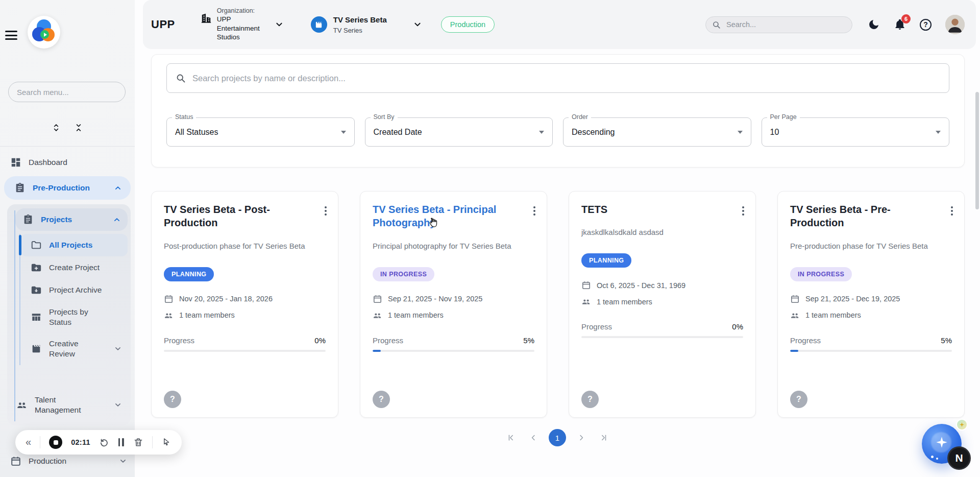 Image resolution: width=980 pixels, height=477 pixels. Describe the element at coordinates (871, 217) in the screenshot. I see `project-title: TV Series Beta - Pre-Production` at that location.